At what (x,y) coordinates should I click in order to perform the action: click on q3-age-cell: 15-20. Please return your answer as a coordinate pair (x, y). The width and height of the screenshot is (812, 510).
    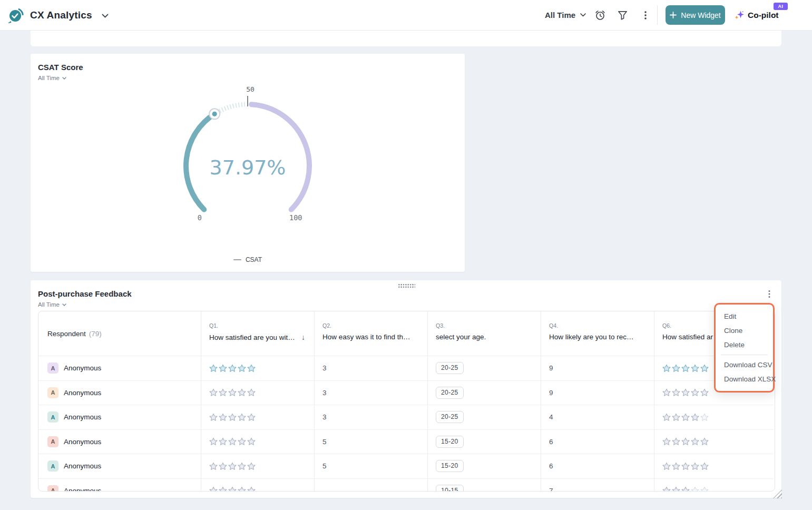
    Looking at the image, I should click on (484, 466).